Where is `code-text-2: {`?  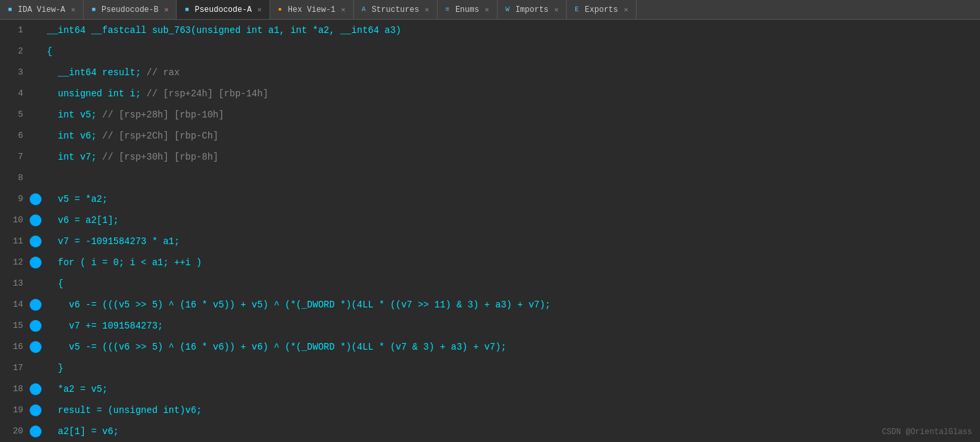 code-text-2: { is located at coordinates (512, 51).